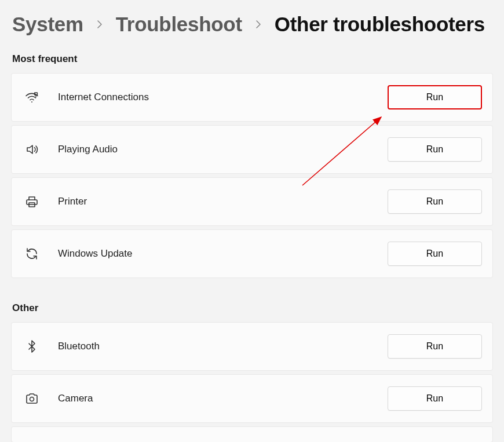 The image size is (504, 442). Describe the element at coordinates (32, 346) in the screenshot. I see `bluetooth-icon` at that location.